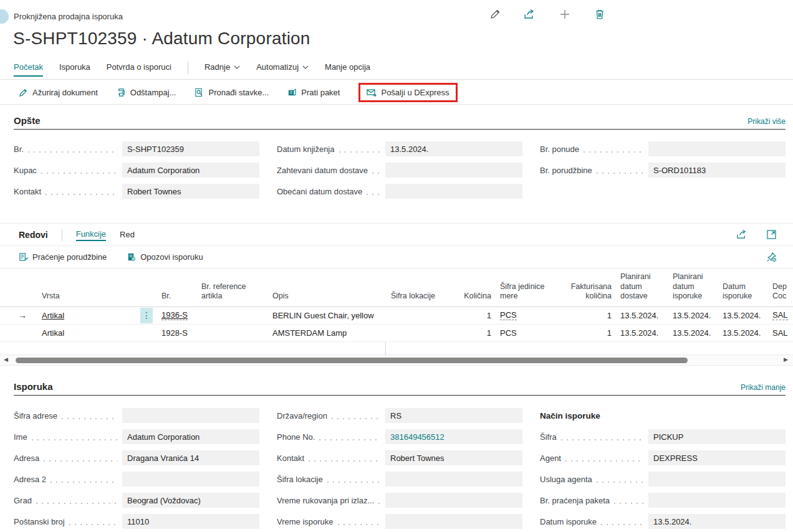  Describe the element at coordinates (177, 315) in the screenshot. I see `cell-br: 1936-S` at that location.